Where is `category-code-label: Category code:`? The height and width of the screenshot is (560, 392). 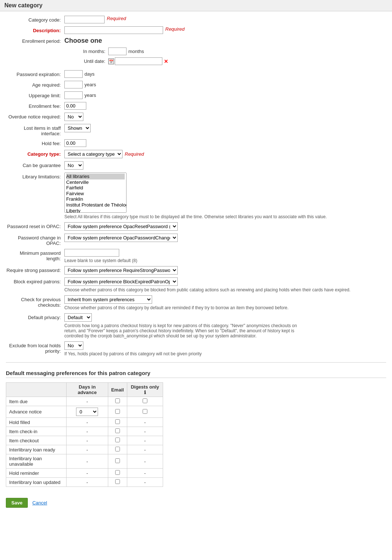
category-code-label: Category code: is located at coordinates (35, 19).